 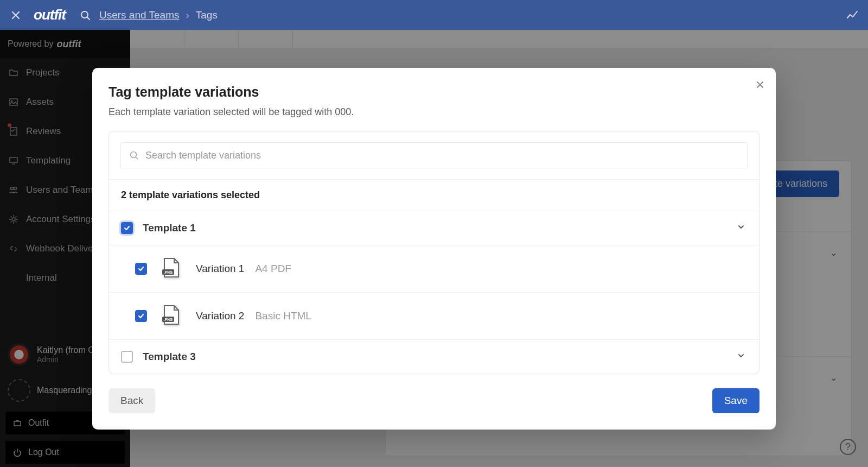 What do you see at coordinates (283, 316) in the screenshot?
I see `variation-format: Basic HTML` at bounding box center [283, 316].